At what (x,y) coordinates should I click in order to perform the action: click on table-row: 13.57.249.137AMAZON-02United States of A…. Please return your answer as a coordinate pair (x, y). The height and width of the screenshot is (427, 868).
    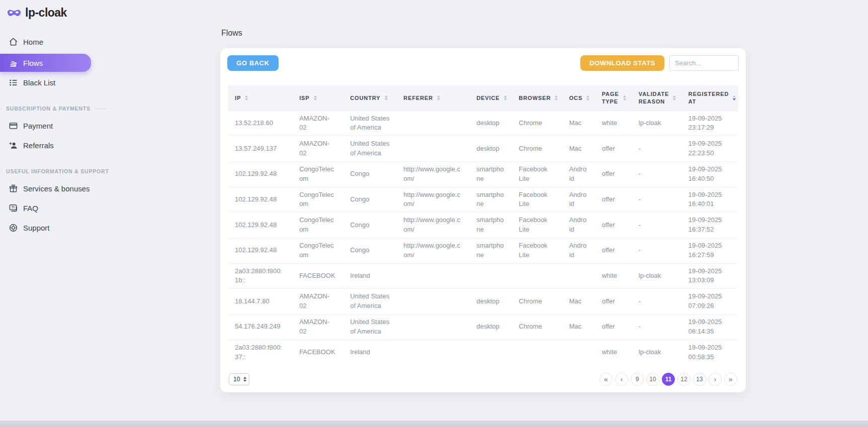
    Looking at the image, I should click on (483, 149).